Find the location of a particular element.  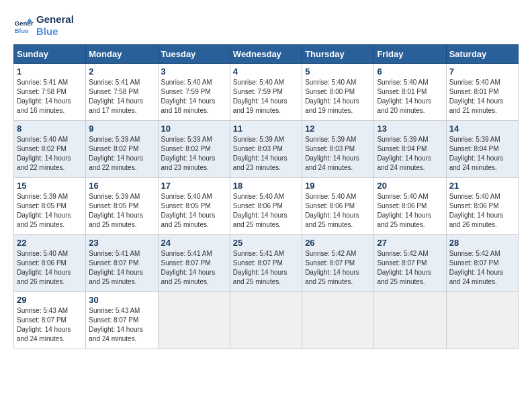

day-info: Sunrise: 5:40 AM Sunset: 8:06 PM Dayligh… is located at coordinates (50, 268).